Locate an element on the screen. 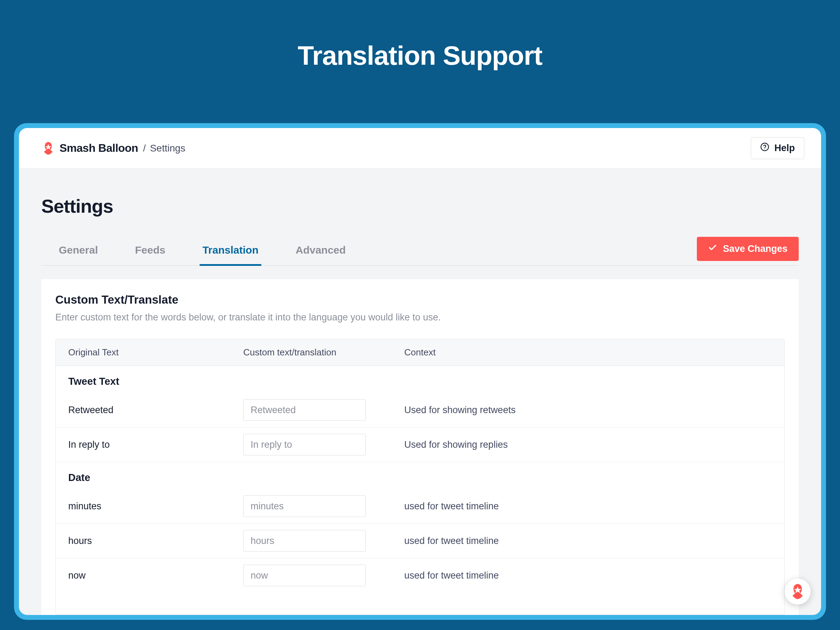 This screenshot has width=840, height=630. support-fab is located at coordinates (797, 592).